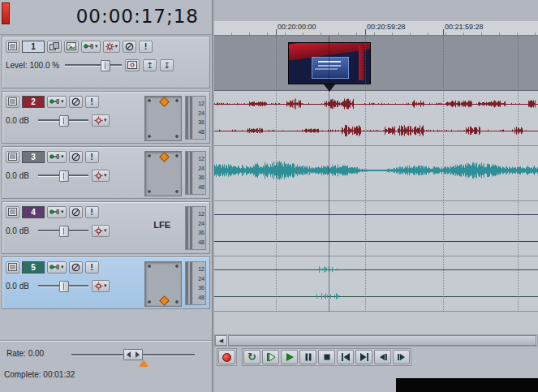  What do you see at coordinates (20, 175) in the screenshot?
I see `volume-value: 0.0 dB` at bounding box center [20, 175].